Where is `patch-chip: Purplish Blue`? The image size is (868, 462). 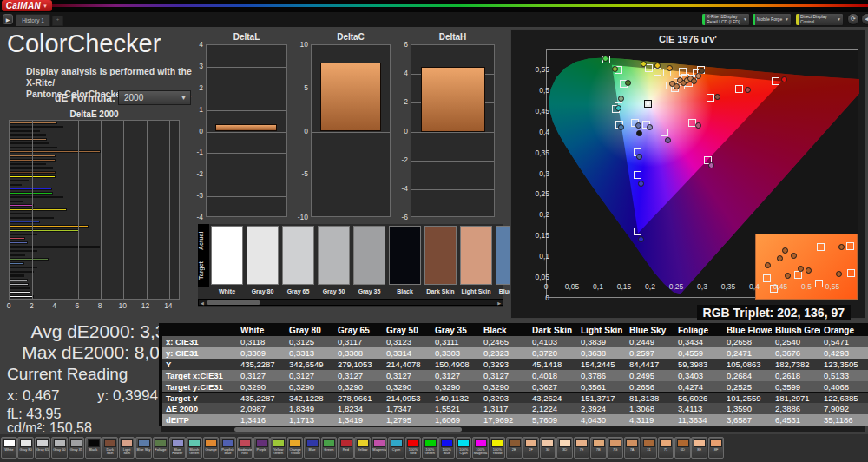
patch-chip: Purplish Blue is located at coordinates (227, 448).